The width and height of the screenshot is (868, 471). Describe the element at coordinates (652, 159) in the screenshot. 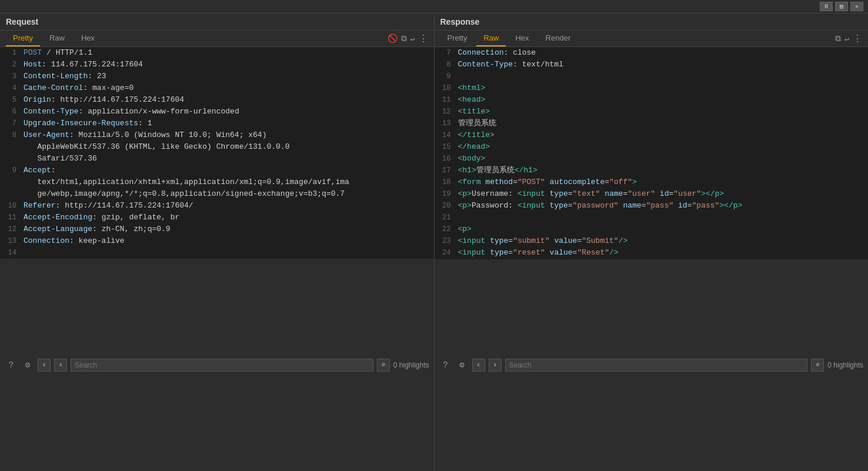

I see `table-row: 16 <body>` at that location.